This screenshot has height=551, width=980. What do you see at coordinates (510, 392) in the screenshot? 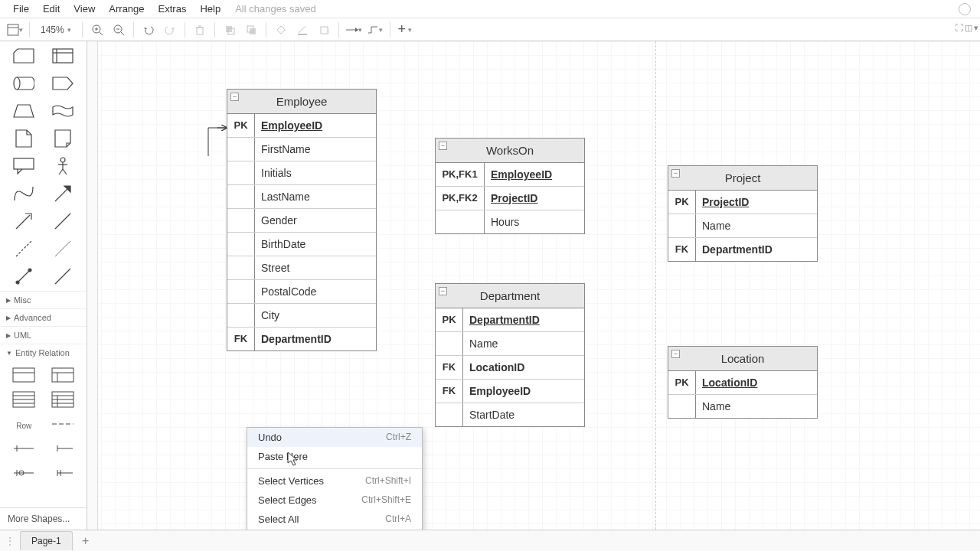
I see `table-row: FKEmployeeID` at bounding box center [510, 392].